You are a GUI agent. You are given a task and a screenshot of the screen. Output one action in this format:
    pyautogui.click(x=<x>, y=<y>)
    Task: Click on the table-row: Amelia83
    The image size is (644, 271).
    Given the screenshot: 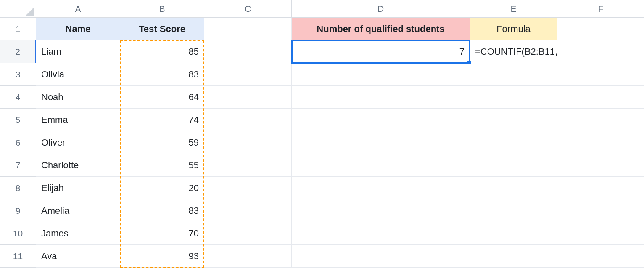 What is the action you would take?
    pyautogui.click(x=340, y=211)
    